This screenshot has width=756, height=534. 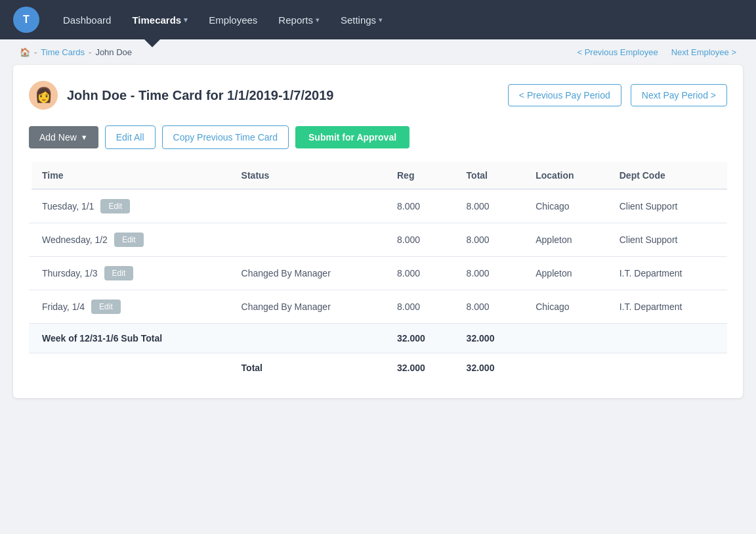 What do you see at coordinates (378, 53) in the screenshot?
I see `breadcrumb: 🏠 - Time Cards - John Doe < Previous Emp…` at bounding box center [378, 53].